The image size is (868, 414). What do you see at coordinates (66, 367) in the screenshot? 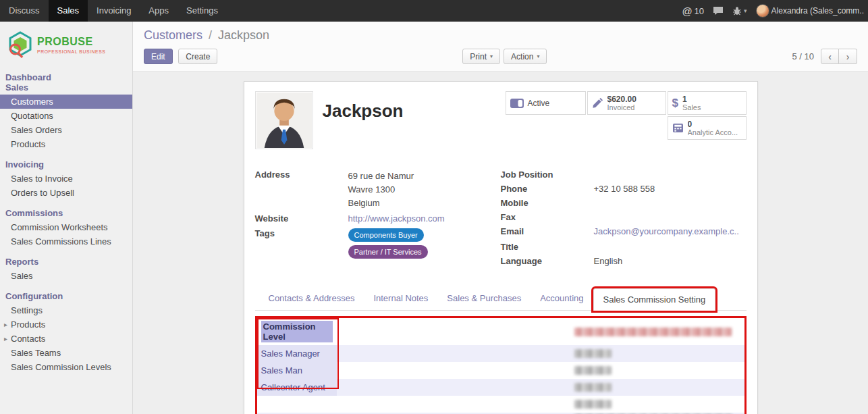
I see `sidebar-item-sales-commission-levels: Sales Commission Levels` at bounding box center [66, 367].